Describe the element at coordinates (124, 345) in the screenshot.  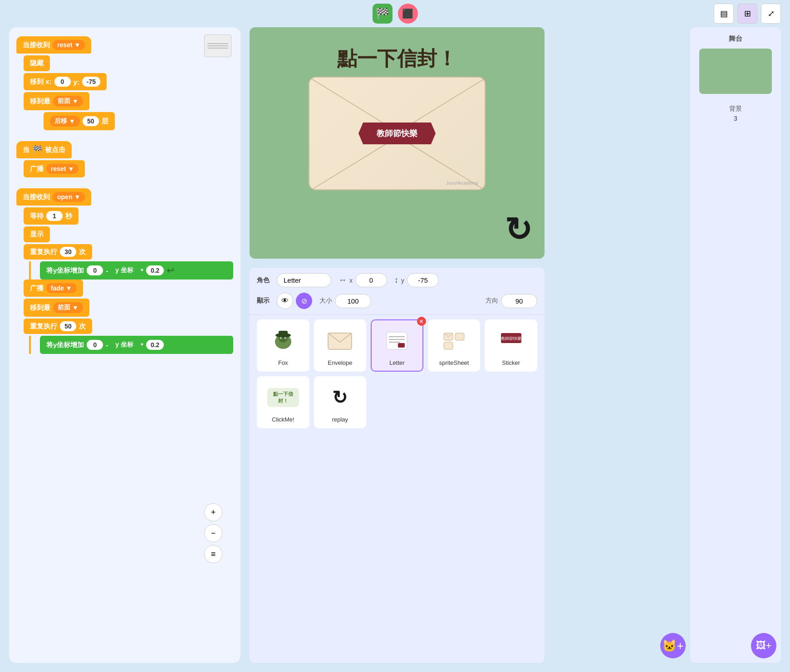
I see `y2-v2: y 坐标` at that location.